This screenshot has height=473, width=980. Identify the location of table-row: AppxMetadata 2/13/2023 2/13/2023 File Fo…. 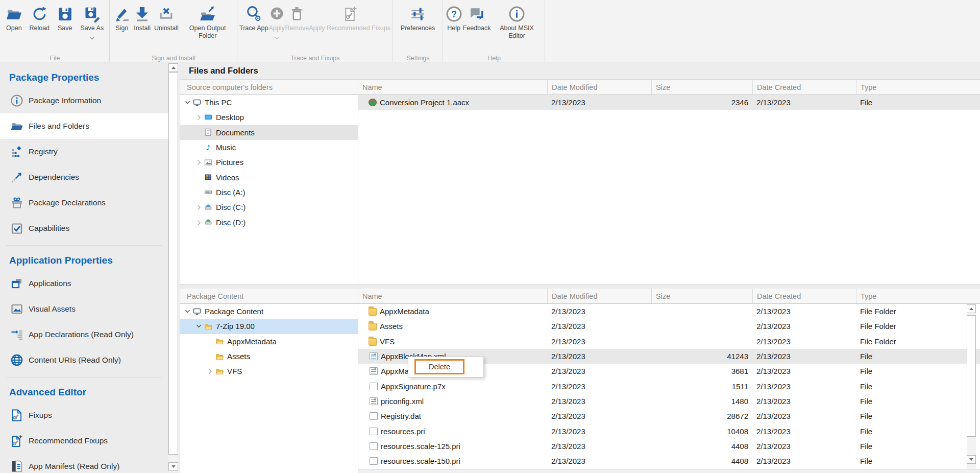
(669, 312).